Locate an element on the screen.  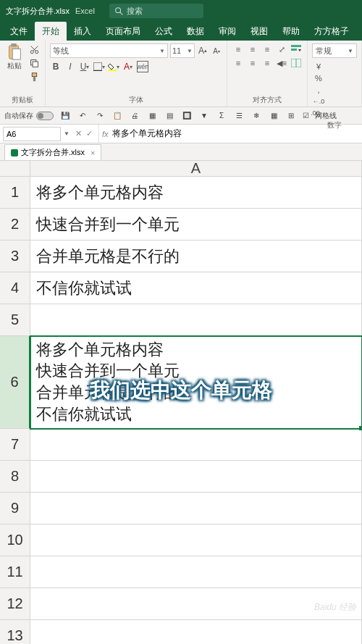
row-header: 8 is located at coordinates (15, 477).